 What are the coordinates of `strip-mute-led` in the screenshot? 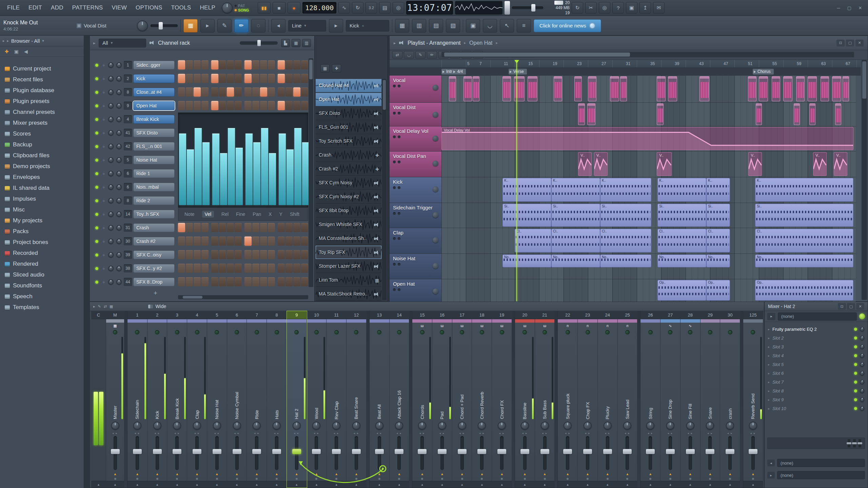 It's located at (670, 332).